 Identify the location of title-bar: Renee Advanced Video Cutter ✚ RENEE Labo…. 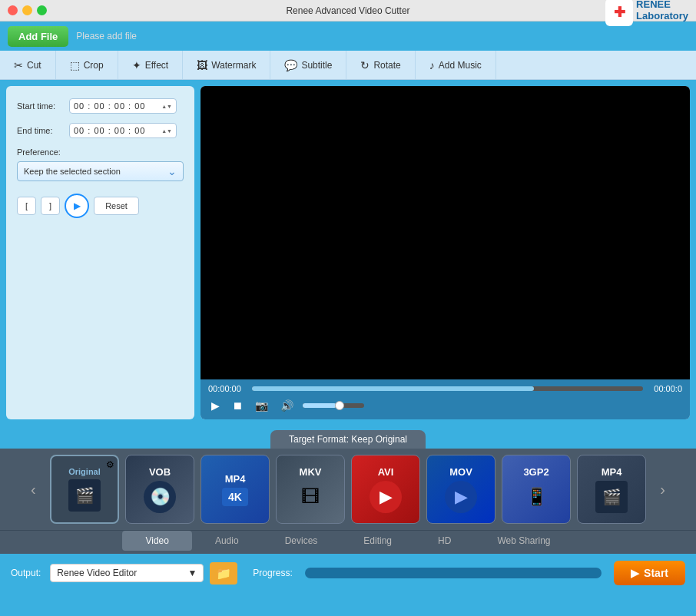
(348, 11).